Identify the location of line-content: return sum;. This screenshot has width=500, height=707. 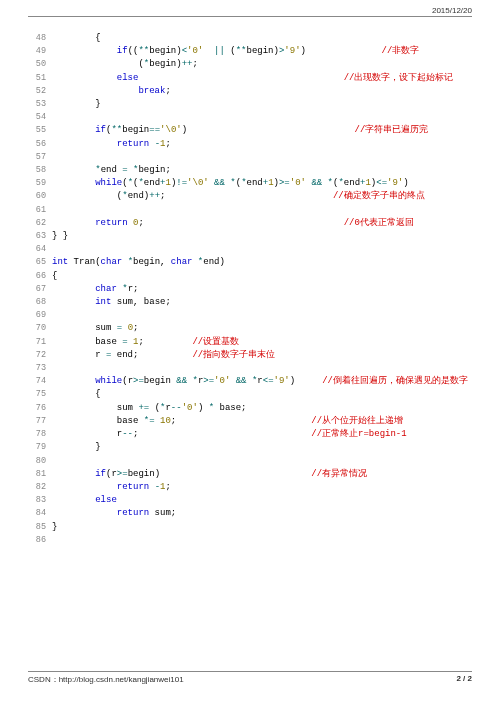
(114, 514).